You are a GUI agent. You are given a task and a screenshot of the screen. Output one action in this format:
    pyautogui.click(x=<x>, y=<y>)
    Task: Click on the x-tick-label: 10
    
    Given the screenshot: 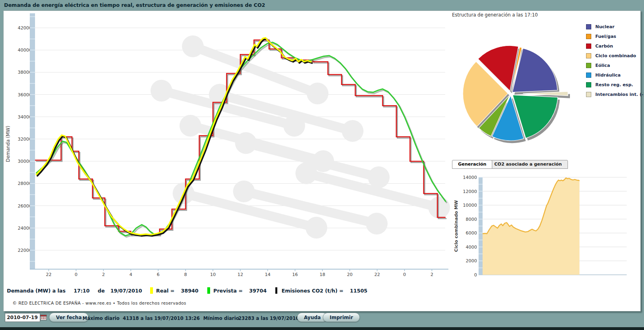 What is the action you would take?
    pyautogui.click(x=213, y=275)
    